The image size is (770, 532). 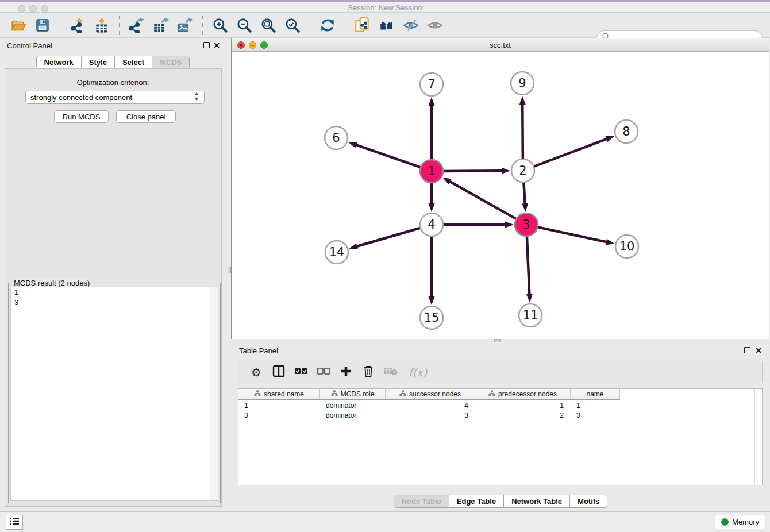 What do you see at coordinates (279, 372) in the screenshot?
I see `show-columns-button` at bounding box center [279, 372].